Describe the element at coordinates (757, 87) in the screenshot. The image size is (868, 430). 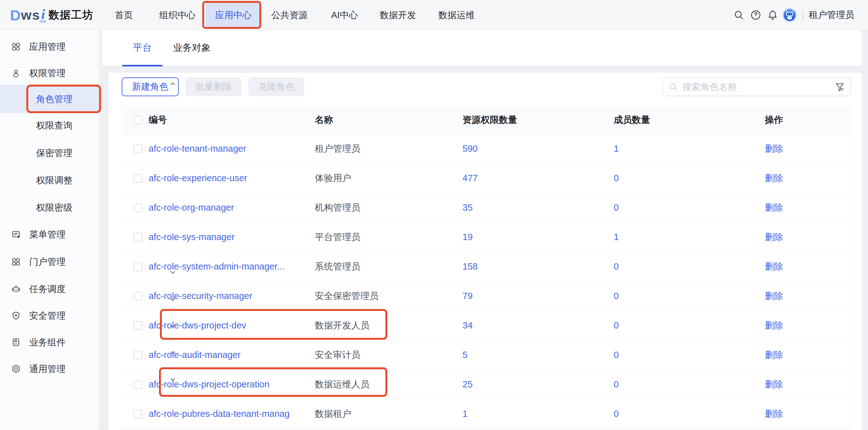
I see `role-search-box` at that location.